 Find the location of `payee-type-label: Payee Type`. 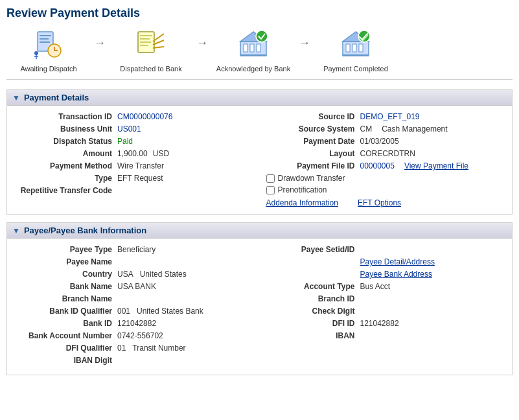

payee-type-label: Payee Type is located at coordinates (67, 250).